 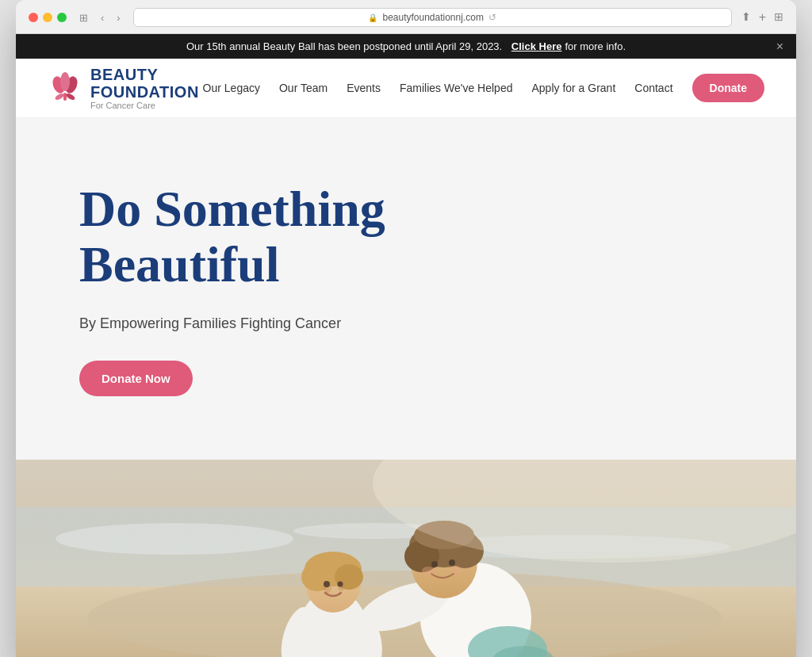 What do you see at coordinates (406, 17) in the screenshot?
I see `browser-chrome: ⊞ ‹ › 🔒 beautyfoundationnj.com ↺ ⬆ + ⊞` at bounding box center [406, 17].